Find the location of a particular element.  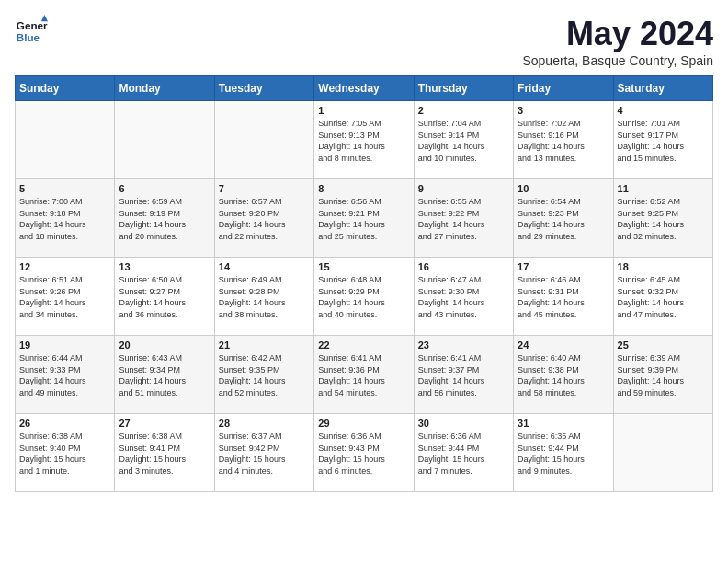

cell-content: Sunrise: 6:35 AM Sunset: 9:44 PM Dayligh… is located at coordinates (563, 454).